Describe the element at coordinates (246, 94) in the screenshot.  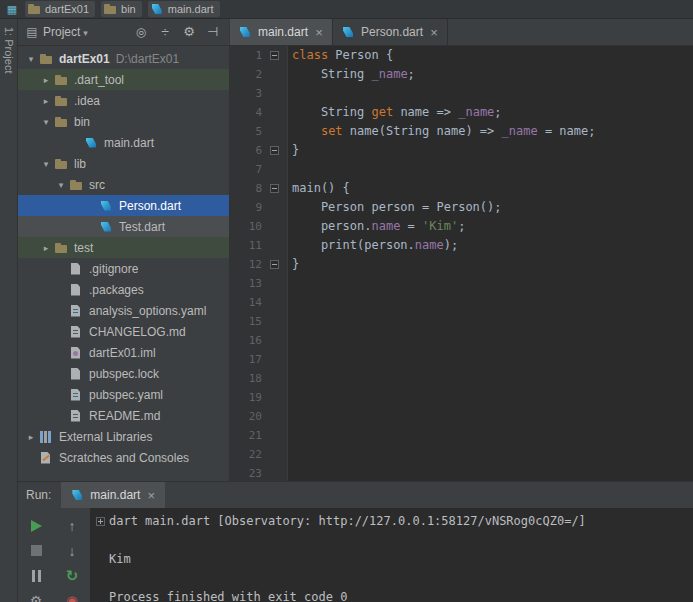
I see `line-number: 3` at that location.